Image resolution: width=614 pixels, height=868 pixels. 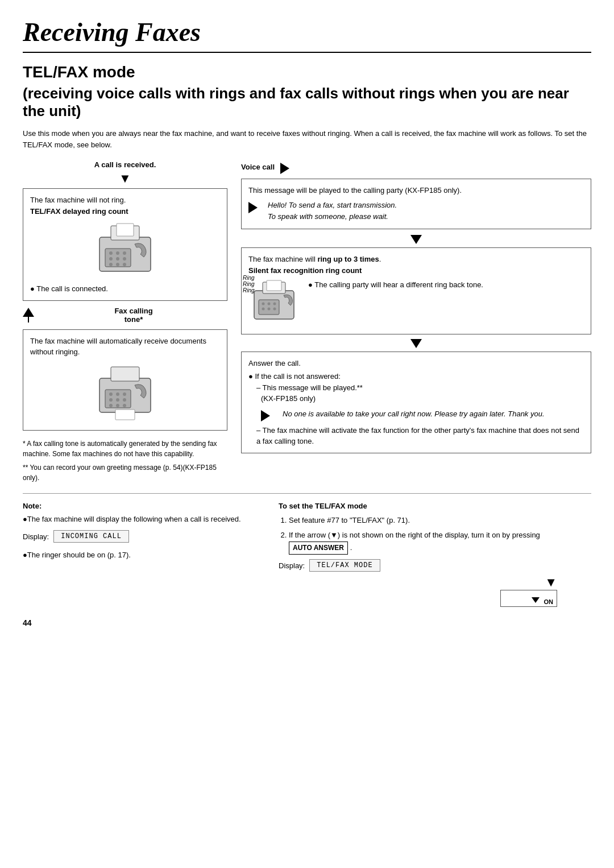 What do you see at coordinates (435, 555) in the screenshot?
I see `tel-set-section: To set the TEL/FAX mode Set feature #77 …` at bounding box center [435, 555].